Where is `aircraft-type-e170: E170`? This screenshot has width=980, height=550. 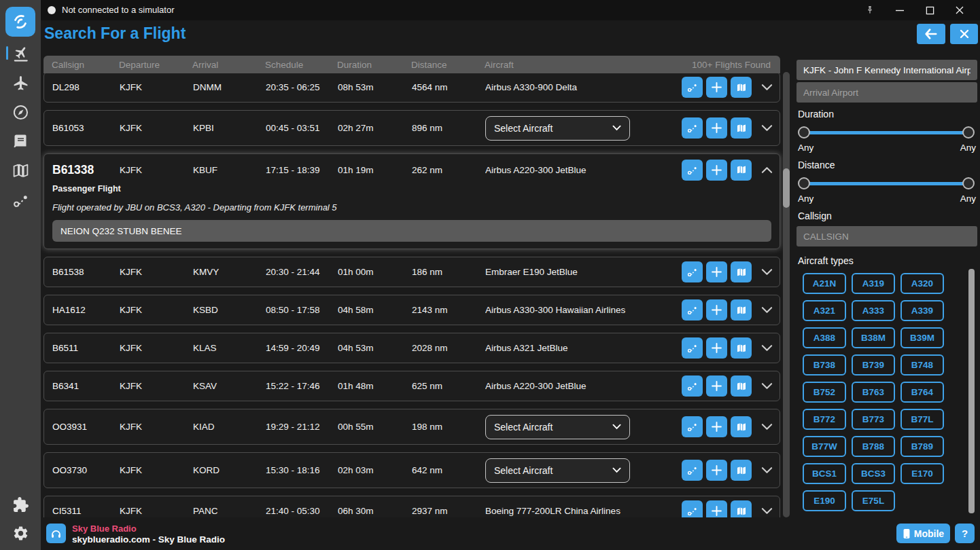 aircraft-type-e170: E170 is located at coordinates (922, 474).